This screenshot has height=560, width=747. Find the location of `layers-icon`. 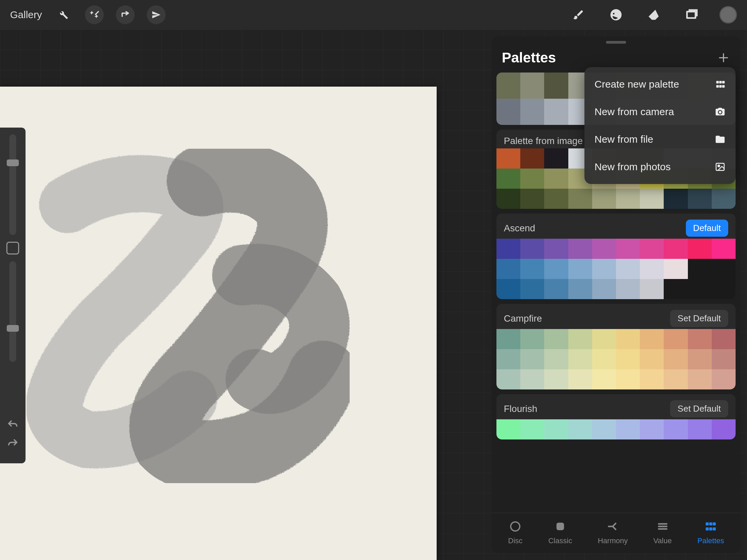

layers-icon is located at coordinates (691, 15).